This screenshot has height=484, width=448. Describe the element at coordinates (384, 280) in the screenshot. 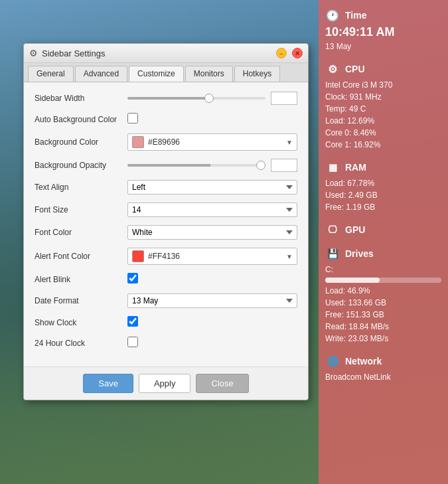

I see `drives-progress-bg` at that location.